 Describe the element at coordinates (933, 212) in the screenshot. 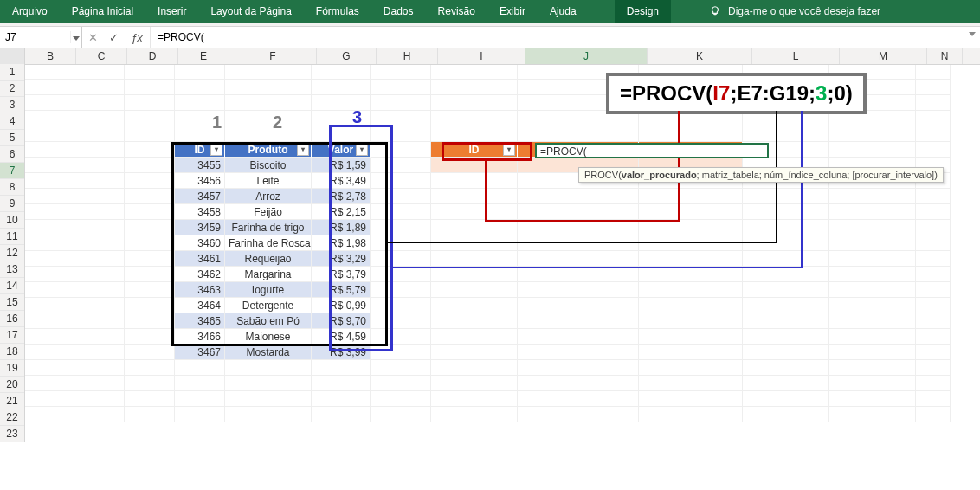

I see `cell-N10` at that location.